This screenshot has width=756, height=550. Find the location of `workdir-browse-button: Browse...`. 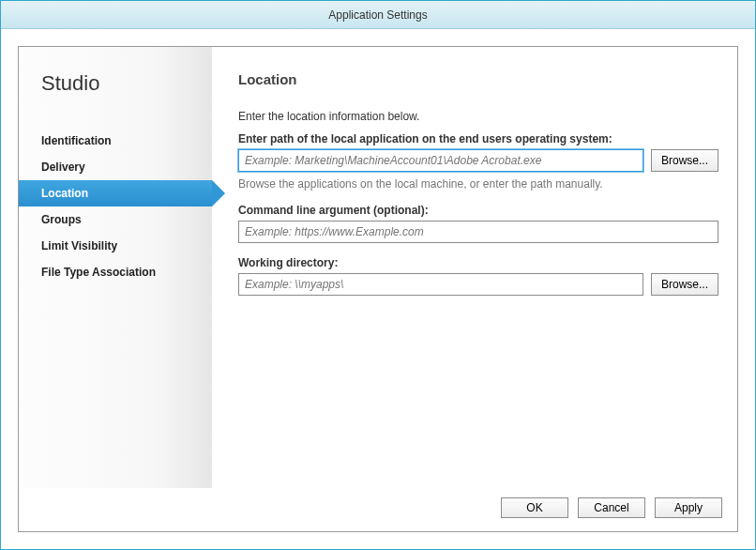

workdir-browse-button: Browse... is located at coordinates (685, 284).